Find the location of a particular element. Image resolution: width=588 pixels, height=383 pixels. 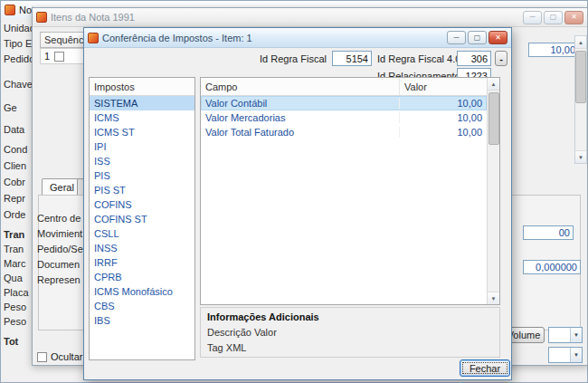

campo-cell: Valor Contábil is located at coordinates (300, 103).